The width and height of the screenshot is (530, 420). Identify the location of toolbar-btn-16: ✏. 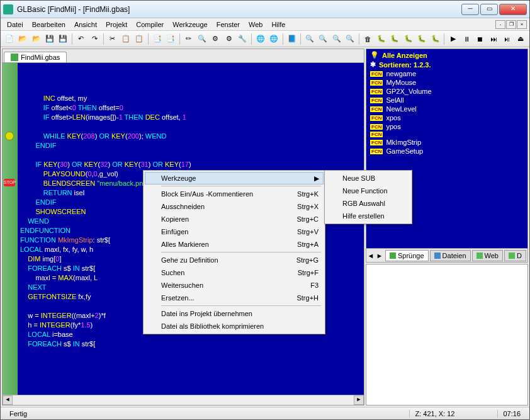
(189, 39).